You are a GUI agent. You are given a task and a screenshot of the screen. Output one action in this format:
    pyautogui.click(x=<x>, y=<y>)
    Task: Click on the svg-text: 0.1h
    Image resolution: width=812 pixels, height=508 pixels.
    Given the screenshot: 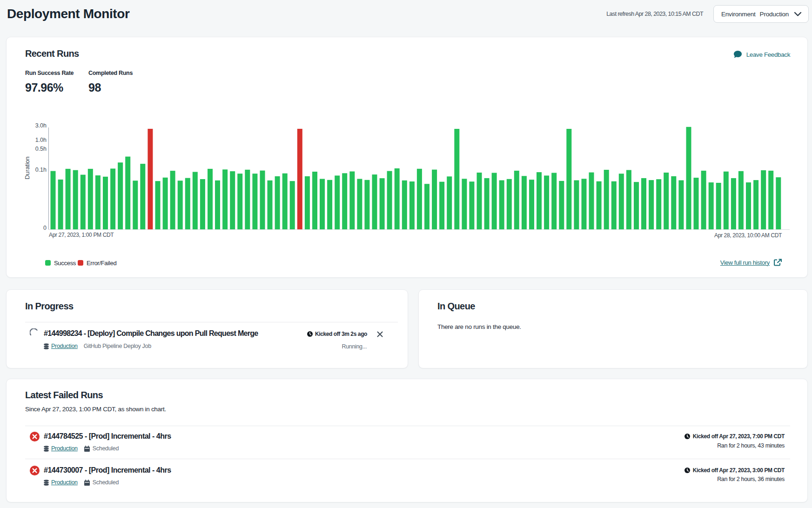 What is the action you would take?
    pyautogui.click(x=41, y=170)
    